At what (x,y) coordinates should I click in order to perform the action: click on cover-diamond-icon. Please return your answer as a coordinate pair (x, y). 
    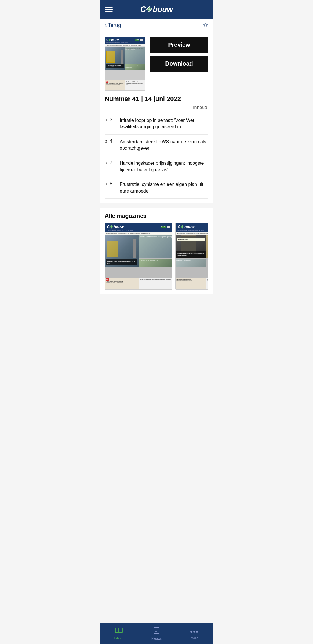
    Looking at the image, I should click on (110, 40).